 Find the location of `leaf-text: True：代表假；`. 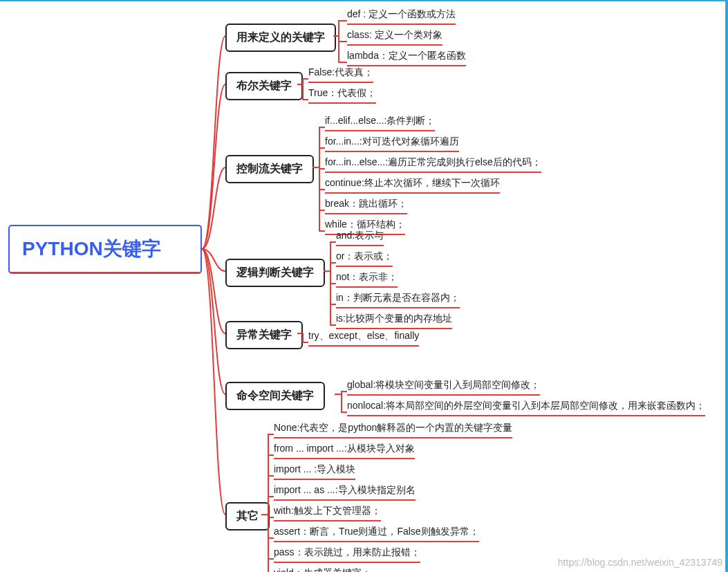

leaf-text: True：代表假； is located at coordinates (342, 94).